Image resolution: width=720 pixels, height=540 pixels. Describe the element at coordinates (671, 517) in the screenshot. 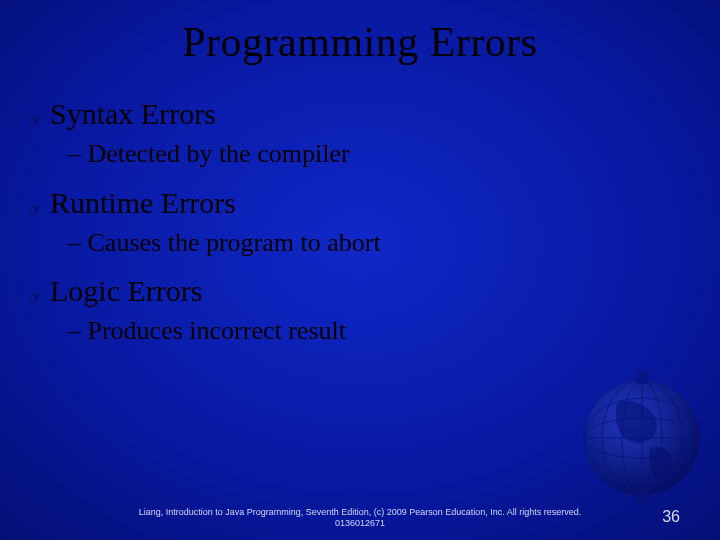

I see `page-number: 36` at that location.